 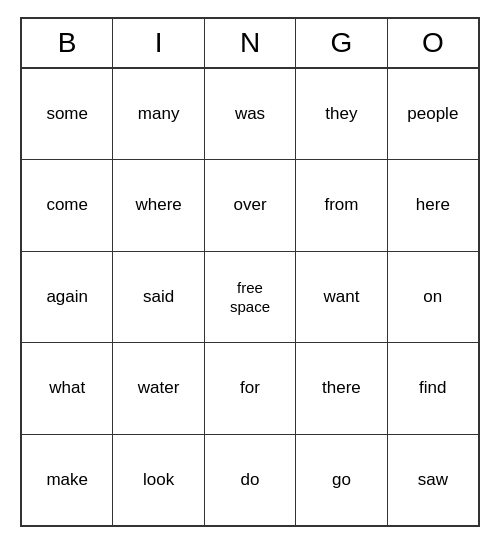 What do you see at coordinates (158, 114) in the screenshot?
I see `bingo-cell: many` at bounding box center [158, 114].